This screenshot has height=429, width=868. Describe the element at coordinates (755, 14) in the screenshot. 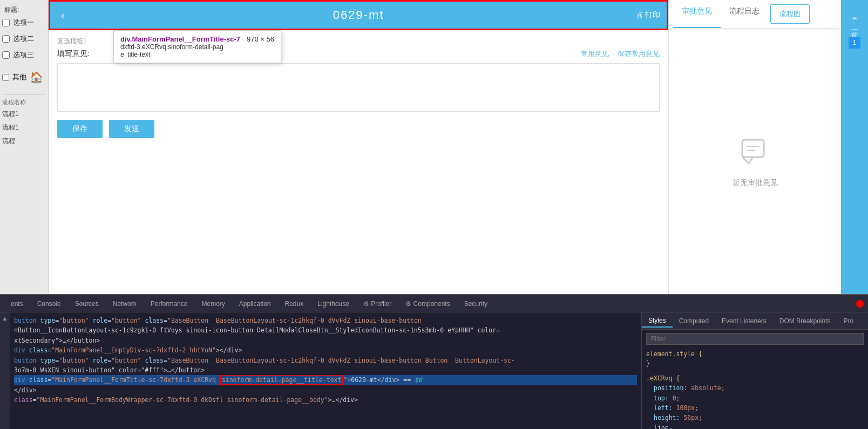

I see `right-tabs: 审批意见 流程日志 流程图` at that location.